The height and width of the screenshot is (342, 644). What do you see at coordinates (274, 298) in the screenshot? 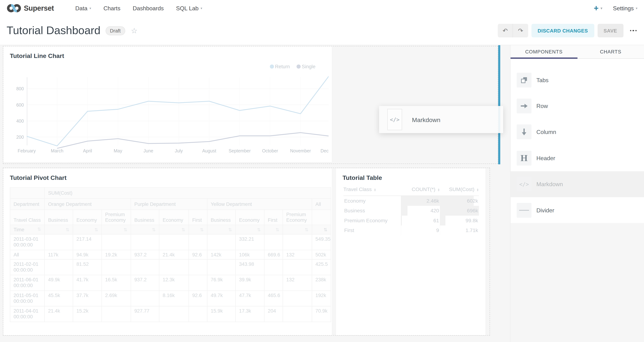
I see `pivot-cell: 465.6` at bounding box center [274, 298].